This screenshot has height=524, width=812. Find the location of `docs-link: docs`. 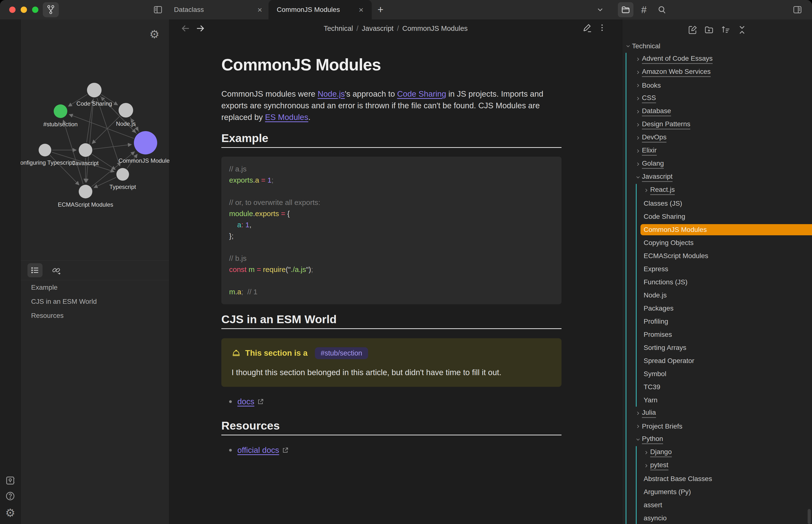

docs-link: docs is located at coordinates (246, 402).